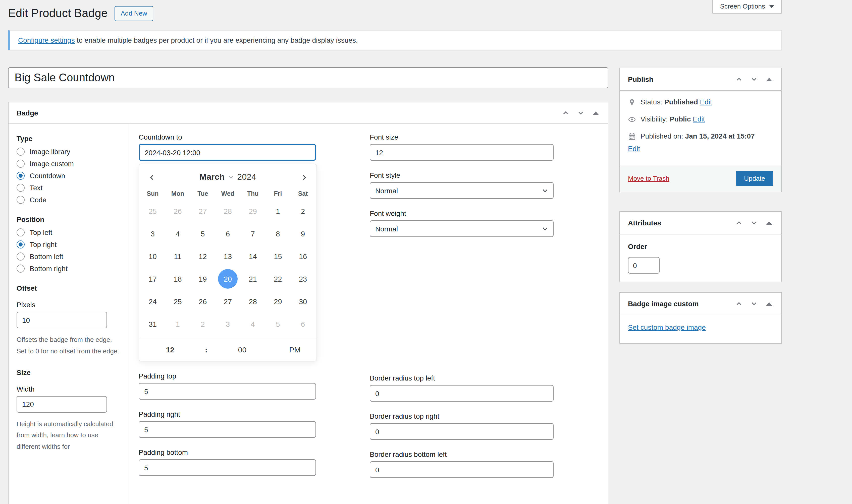  Describe the element at coordinates (153, 211) in the screenshot. I see `calendar-day: 25` at that location.